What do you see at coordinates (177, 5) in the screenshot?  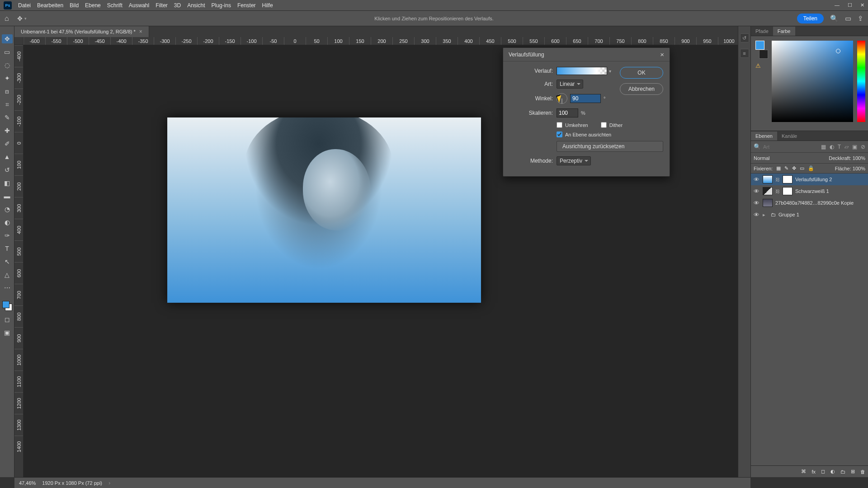 I see `menu-3d: 3D` at bounding box center [177, 5].